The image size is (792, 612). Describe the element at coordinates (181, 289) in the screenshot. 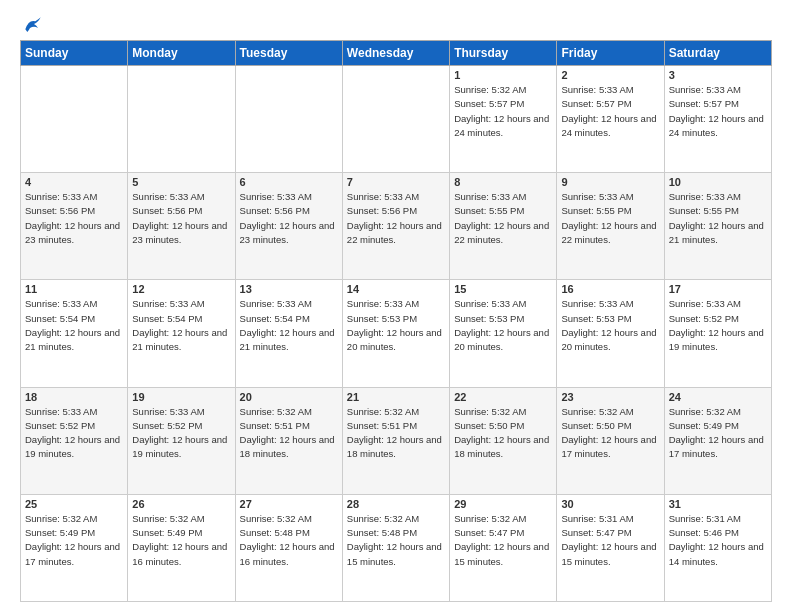

I see `day-number: 12` at that location.